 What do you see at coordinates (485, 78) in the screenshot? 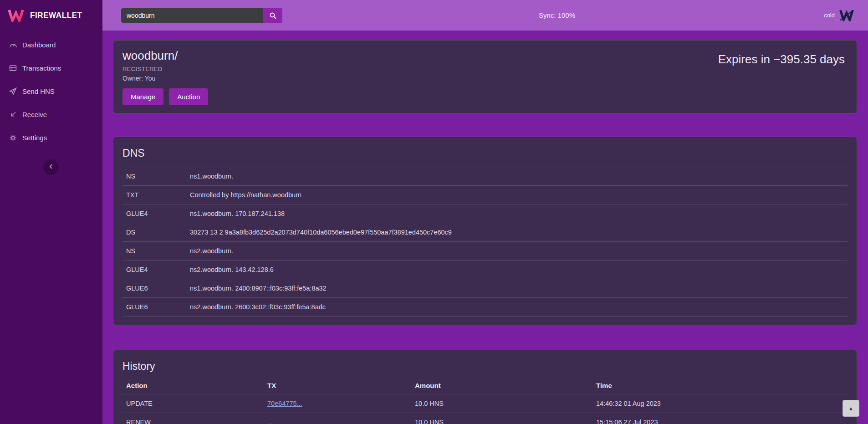
I see `domain-owner: Owner: You` at bounding box center [485, 78].